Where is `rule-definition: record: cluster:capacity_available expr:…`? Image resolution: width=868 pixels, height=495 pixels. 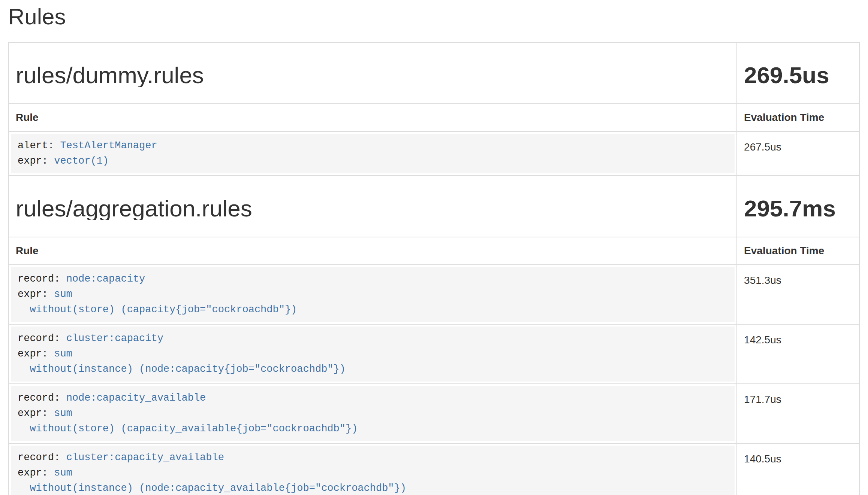
rule-definition: record: cluster:capacity_available expr:… is located at coordinates (373, 470).